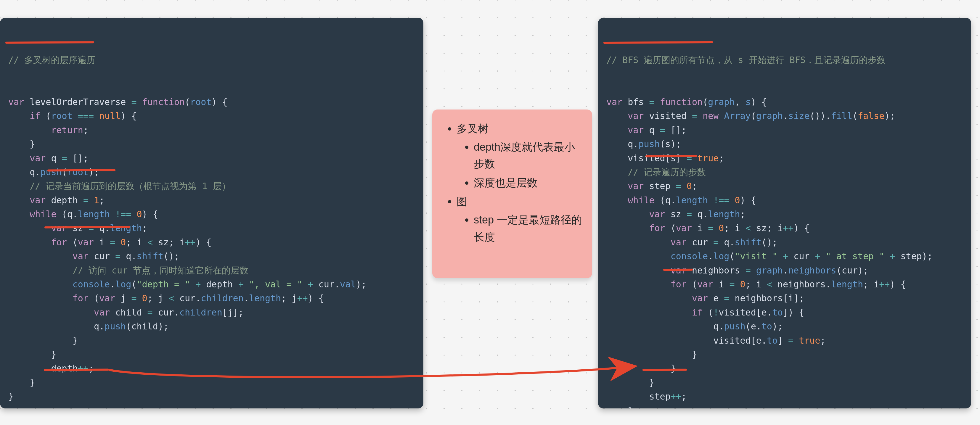  What do you see at coordinates (784, 102) in the screenshot?
I see `code-line: var bfs = function(graph, s) {` at bounding box center [784, 102].